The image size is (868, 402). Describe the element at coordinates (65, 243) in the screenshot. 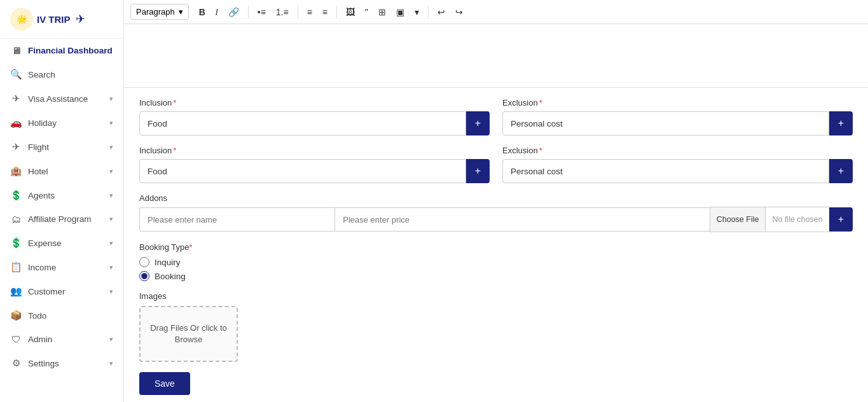

I see `sidebar-item-label: Expense` at that location.